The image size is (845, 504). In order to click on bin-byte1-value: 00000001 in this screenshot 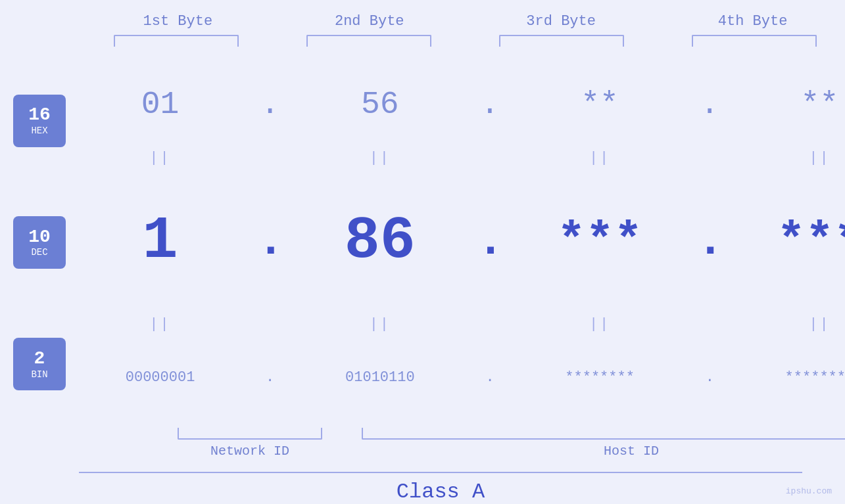, I will do `click(160, 377)`.